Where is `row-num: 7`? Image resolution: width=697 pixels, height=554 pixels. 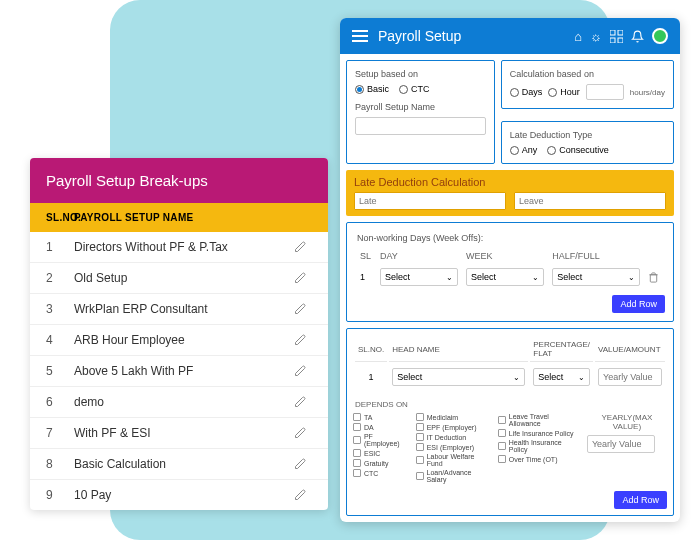 row-num: 7 is located at coordinates (60, 433).